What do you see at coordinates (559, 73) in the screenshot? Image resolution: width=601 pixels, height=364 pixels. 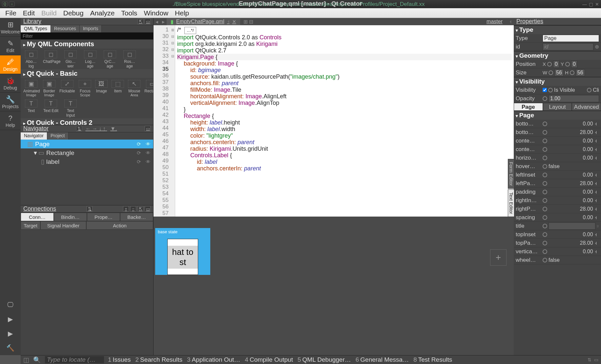 I see `prop-w-input: 56` at bounding box center [559, 73].